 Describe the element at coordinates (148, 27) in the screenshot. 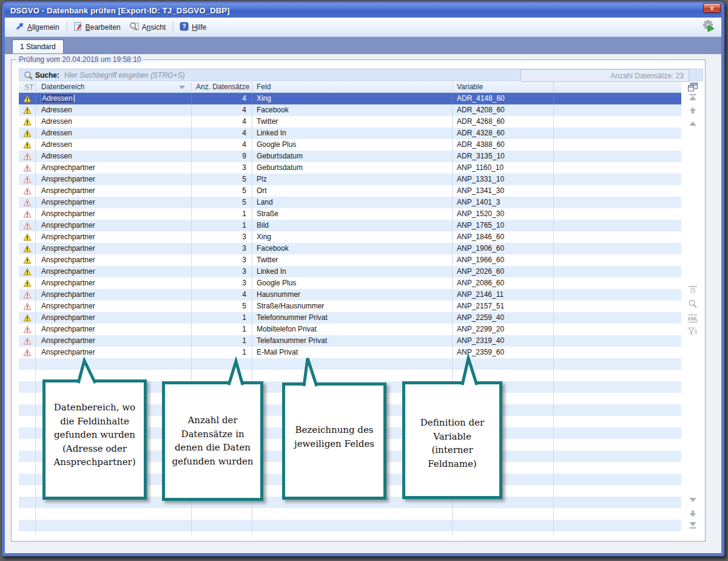

I see `menu-item-ansicht: Ansicht` at that location.